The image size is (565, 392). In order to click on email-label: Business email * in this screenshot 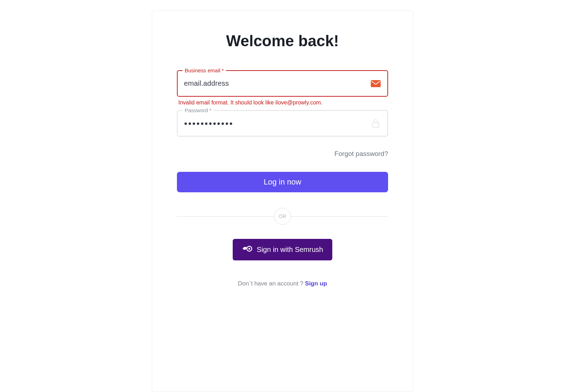, I will do `click(204, 71)`.